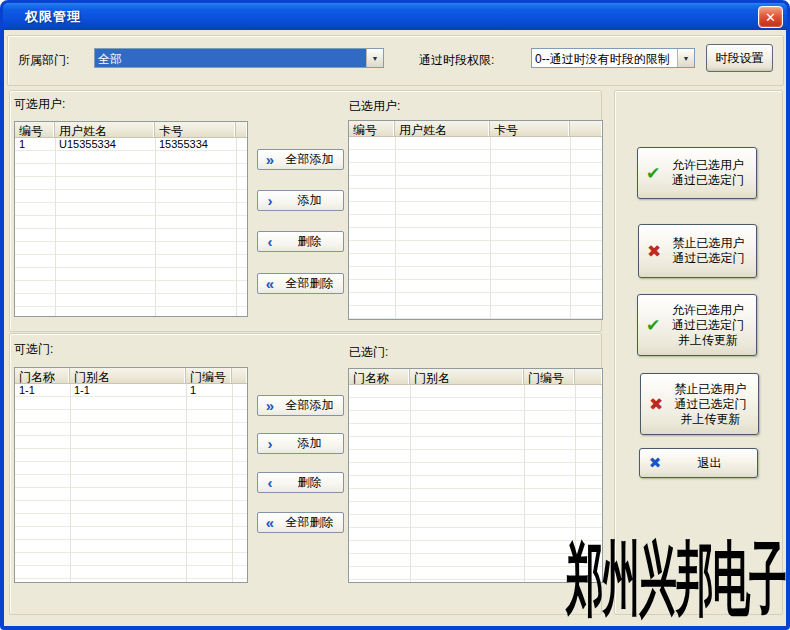  Describe the element at coordinates (105, 144) in the screenshot. I see `user-name-cell: U15355334` at that location.